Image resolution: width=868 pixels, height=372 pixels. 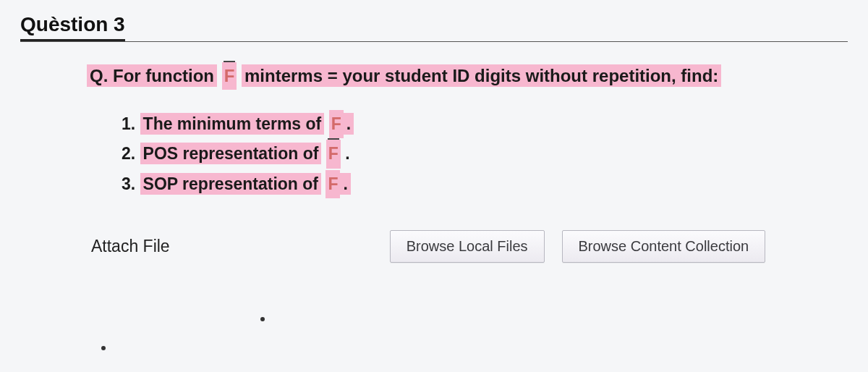 What do you see at coordinates (233, 124) in the screenshot?
I see `item-text: The minimum terms of` at bounding box center [233, 124].